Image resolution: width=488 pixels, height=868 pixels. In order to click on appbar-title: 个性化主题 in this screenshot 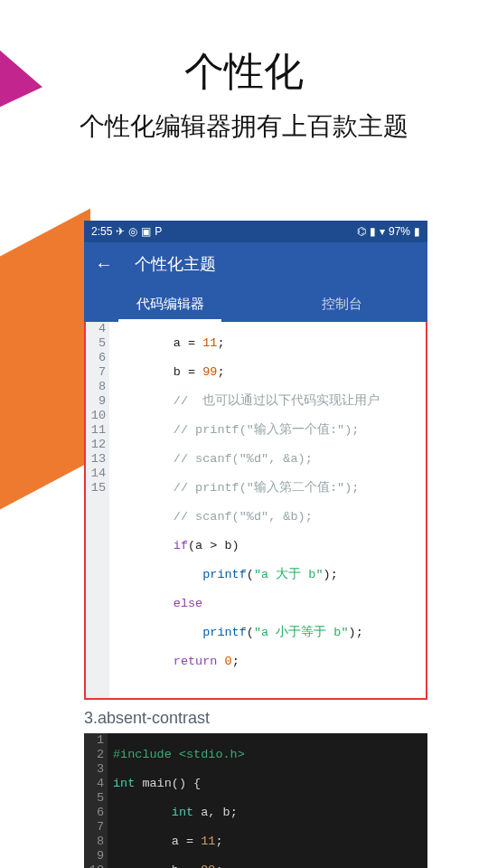, I will do `click(175, 264)`.